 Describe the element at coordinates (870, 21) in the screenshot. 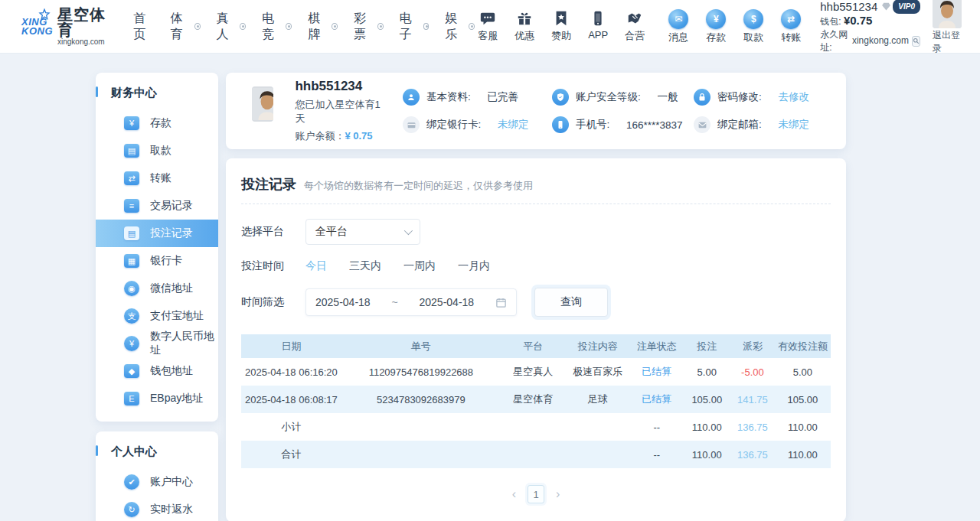

I see `wallet-balance: 钱包: ¥0.75` at that location.